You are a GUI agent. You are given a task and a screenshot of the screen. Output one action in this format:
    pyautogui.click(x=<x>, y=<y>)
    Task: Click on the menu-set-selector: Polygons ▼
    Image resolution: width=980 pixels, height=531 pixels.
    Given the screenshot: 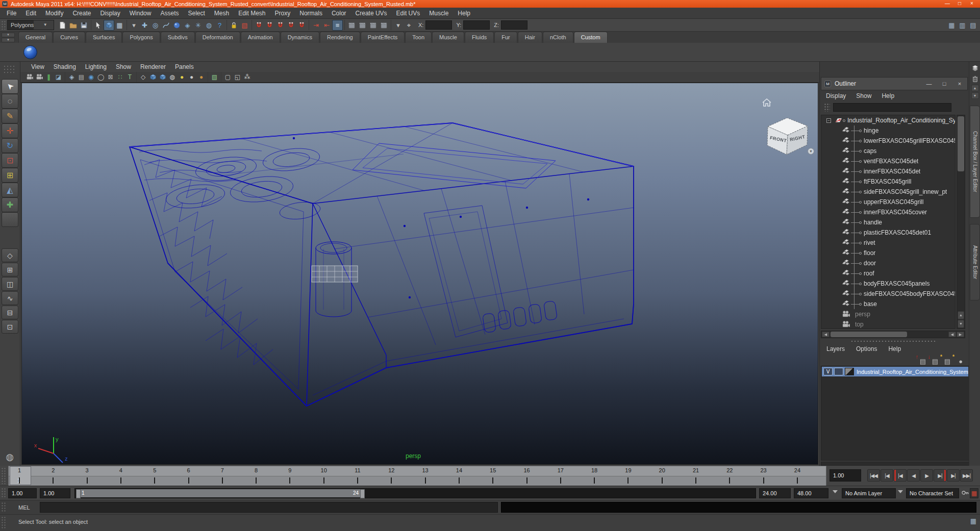 What is the action you would take?
    pyautogui.click(x=31, y=25)
    